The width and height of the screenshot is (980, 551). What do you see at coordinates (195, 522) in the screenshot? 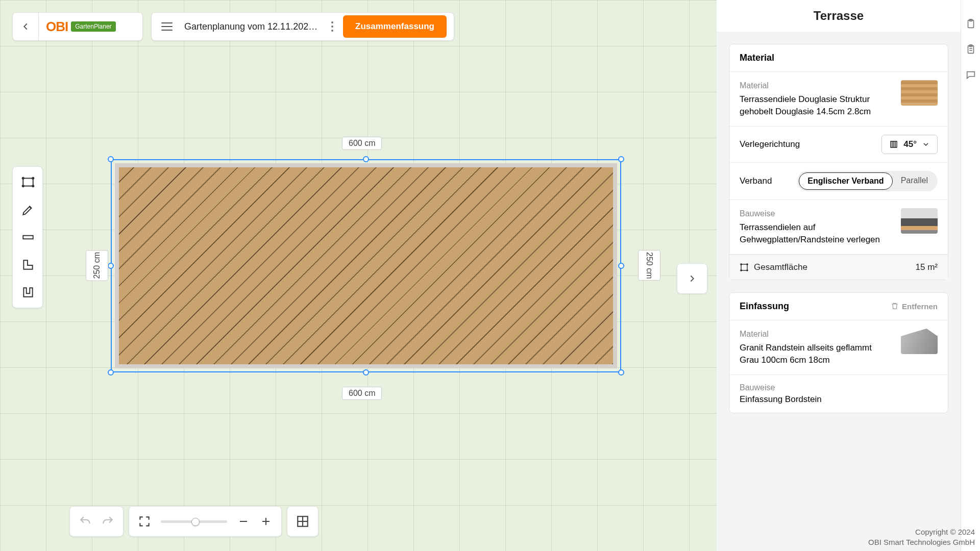
I see `zoom-slider-thumb` at bounding box center [195, 522].